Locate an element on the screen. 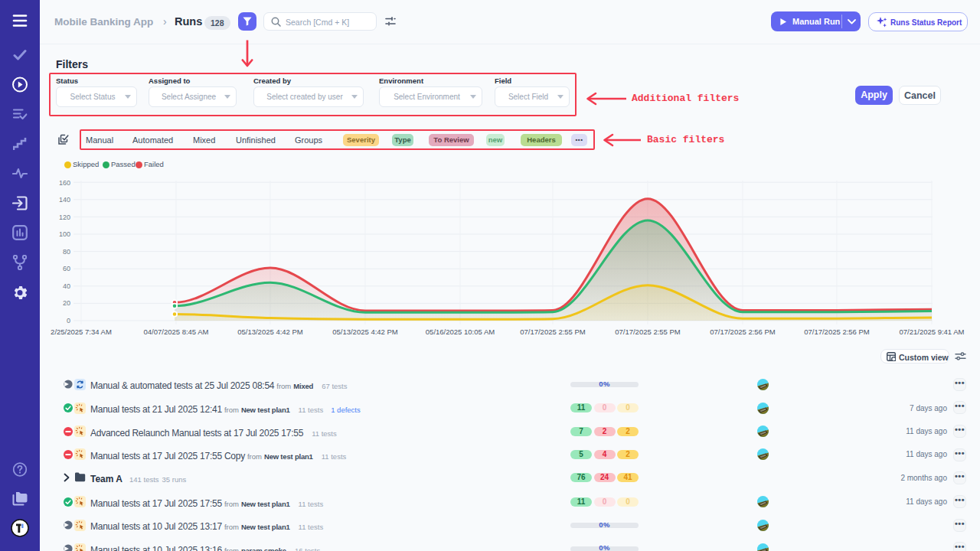  svg-text: 100 is located at coordinates (64, 234).